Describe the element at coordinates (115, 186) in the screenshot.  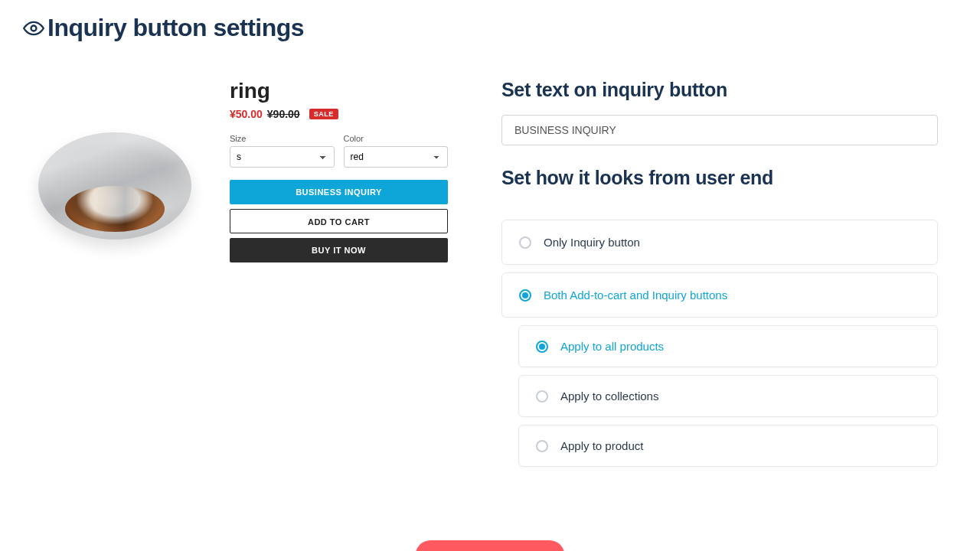
I see `product-image` at that location.